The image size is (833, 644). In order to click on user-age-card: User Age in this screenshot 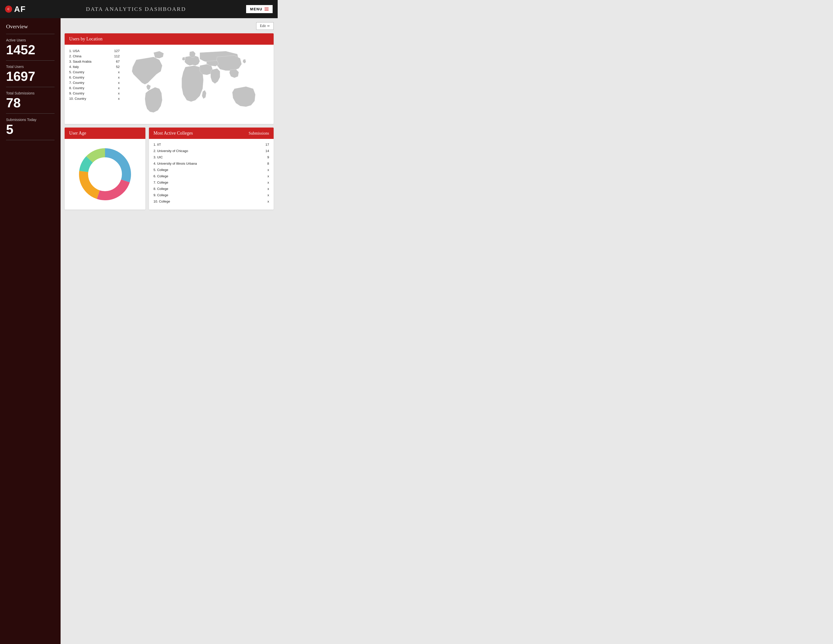, I will do `click(105, 169)`.